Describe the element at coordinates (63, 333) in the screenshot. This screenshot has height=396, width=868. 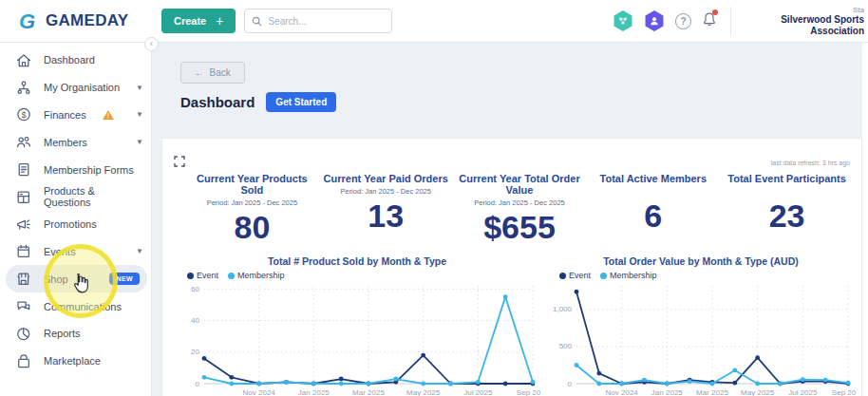
I see `sidebar-item-label: Reports` at that location.